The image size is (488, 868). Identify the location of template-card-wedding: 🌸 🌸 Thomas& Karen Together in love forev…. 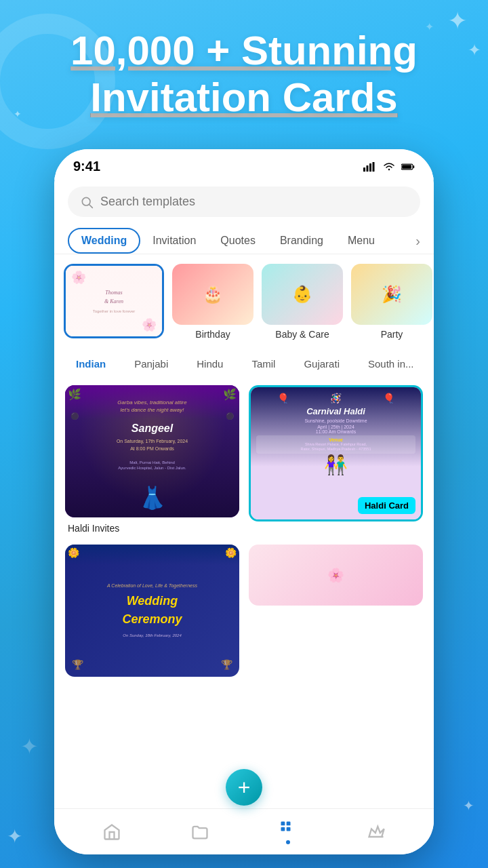
(114, 302).